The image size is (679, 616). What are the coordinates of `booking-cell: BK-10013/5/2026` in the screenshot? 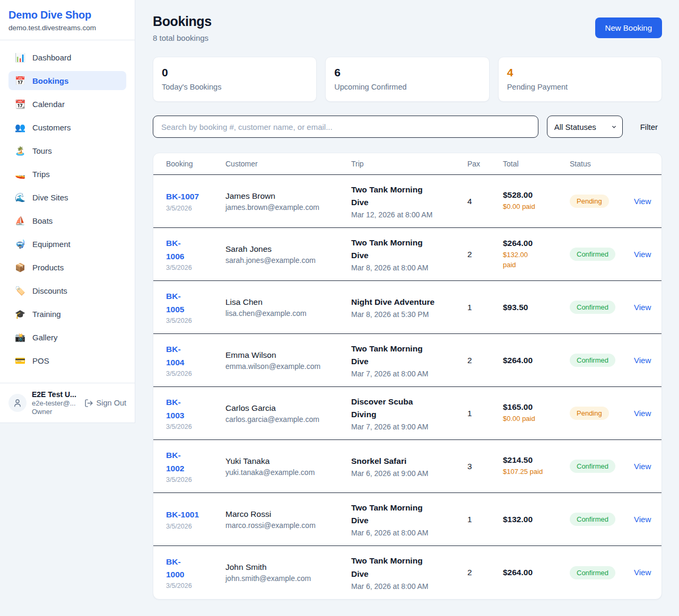 It's located at (196, 519).